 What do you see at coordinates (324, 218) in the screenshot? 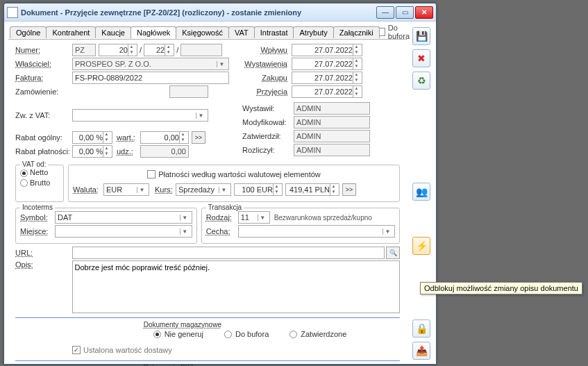
I see `rodzaj-desc: Bezwarunkowa sprzedaż/kupno` at bounding box center [324, 218].